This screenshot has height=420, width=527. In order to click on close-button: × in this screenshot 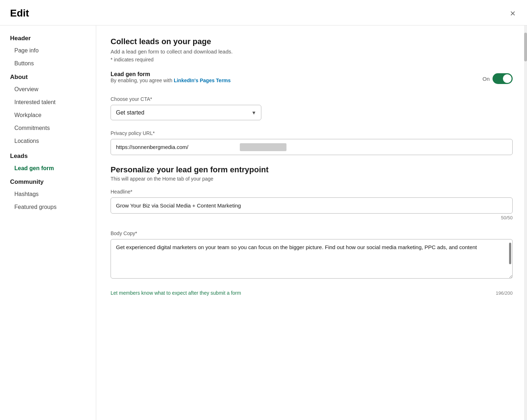, I will do `click(513, 13)`.